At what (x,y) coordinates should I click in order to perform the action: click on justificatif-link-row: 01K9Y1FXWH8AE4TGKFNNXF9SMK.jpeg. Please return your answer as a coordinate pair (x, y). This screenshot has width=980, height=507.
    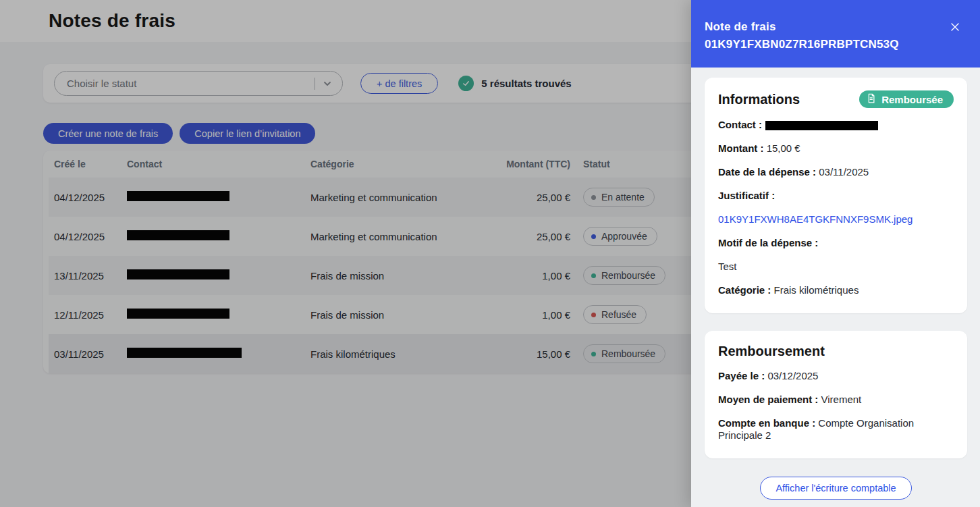
    Looking at the image, I should click on (836, 219).